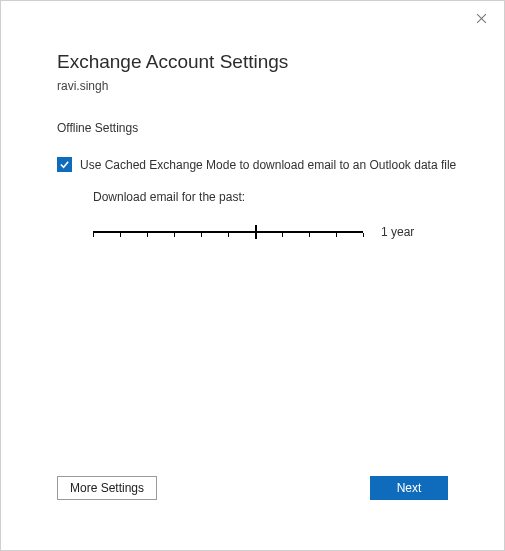 The height and width of the screenshot is (551, 505). What do you see at coordinates (260, 164) in the screenshot?
I see `cached-mode-row: Use Cached Exchange Mode to download ema…` at bounding box center [260, 164].